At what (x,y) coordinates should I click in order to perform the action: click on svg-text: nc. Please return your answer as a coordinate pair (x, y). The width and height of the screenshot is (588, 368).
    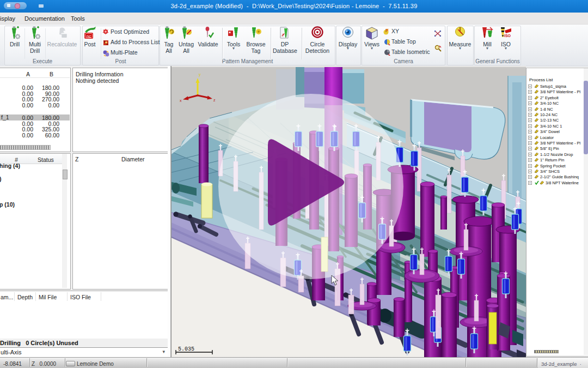
    Looking at the image, I should click on (89, 36).